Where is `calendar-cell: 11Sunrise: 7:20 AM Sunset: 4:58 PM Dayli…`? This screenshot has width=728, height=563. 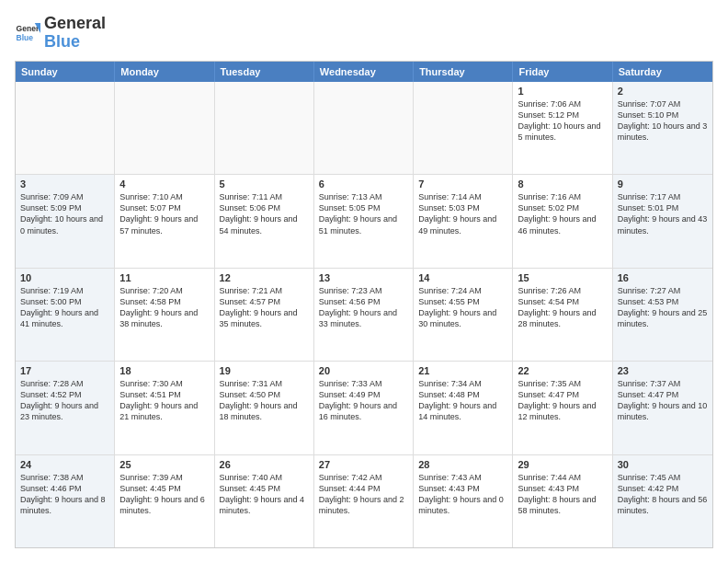
calendar-cell: 11Sunrise: 7:20 AM Sunset: 4:58 PM Dayli… is located at coordinates (165, 315).